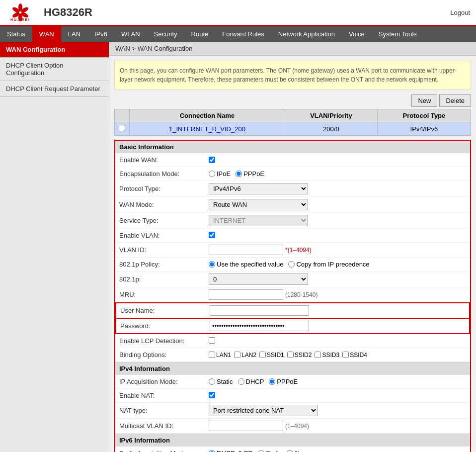  I want to click on logout-button: Logout, so click(460, 13).